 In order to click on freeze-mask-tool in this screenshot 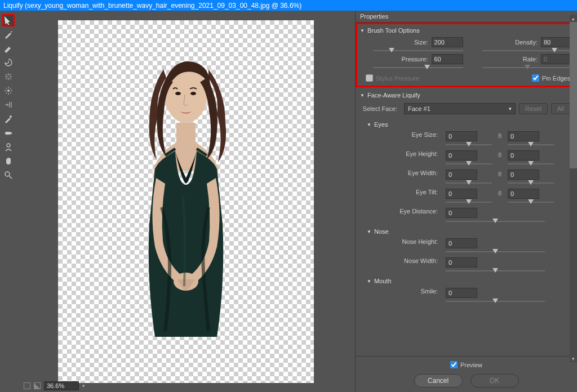, I will do `click(8, 119)`.